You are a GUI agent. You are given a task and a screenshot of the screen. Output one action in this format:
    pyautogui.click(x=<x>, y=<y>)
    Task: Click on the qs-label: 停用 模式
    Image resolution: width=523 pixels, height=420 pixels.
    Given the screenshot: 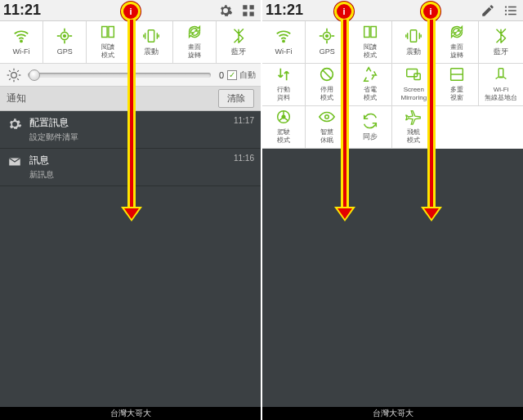 What is the action you would take?
    pyautogui.click(x=327, y=94)
    